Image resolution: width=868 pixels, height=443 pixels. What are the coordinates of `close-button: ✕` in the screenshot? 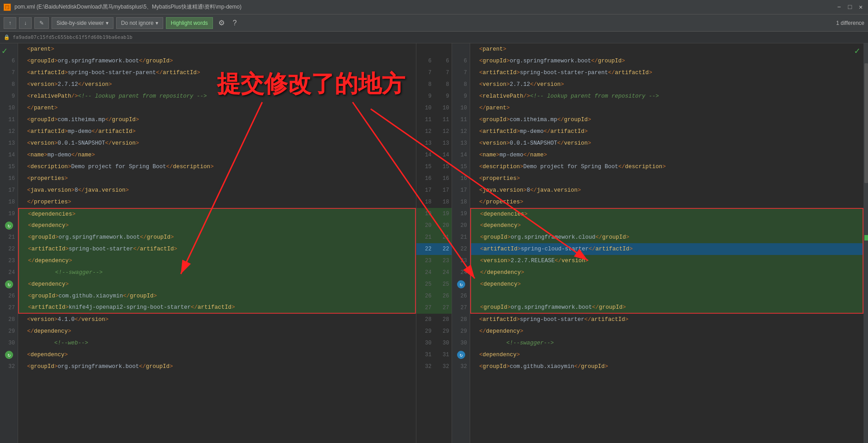 It's located at (861, 7).